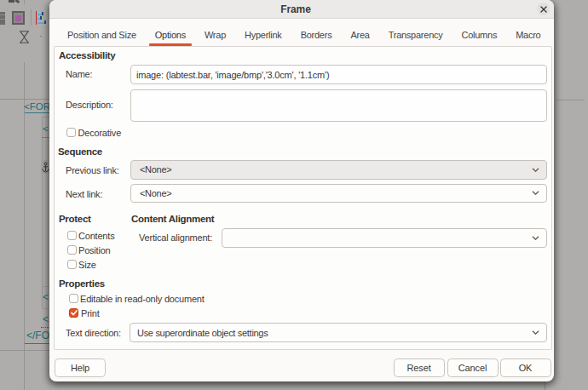 This screenshot has height=390, width=588. Describe the element at coordinates (37, 344) in the screenshot. I see `doc-form-close-underline` at that location.